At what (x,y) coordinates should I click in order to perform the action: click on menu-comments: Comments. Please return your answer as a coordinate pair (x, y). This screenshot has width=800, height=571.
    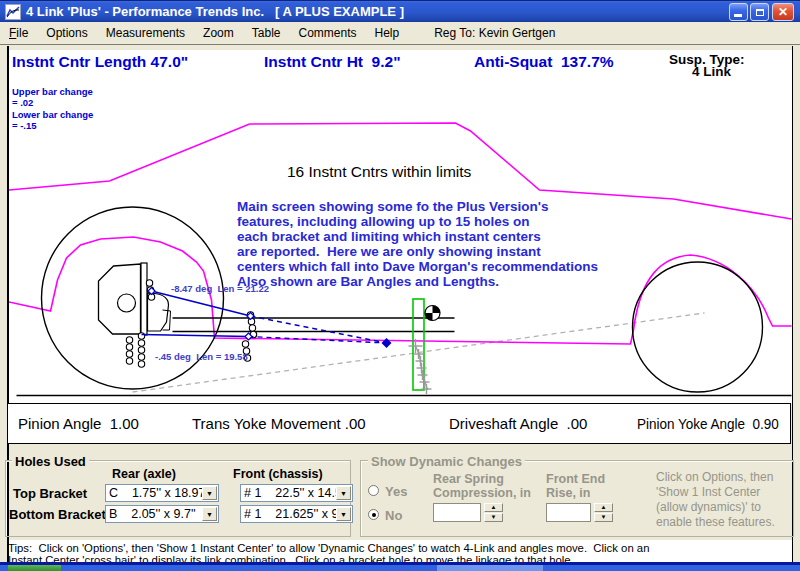
    Looking at the image, I should click on (327, 33).